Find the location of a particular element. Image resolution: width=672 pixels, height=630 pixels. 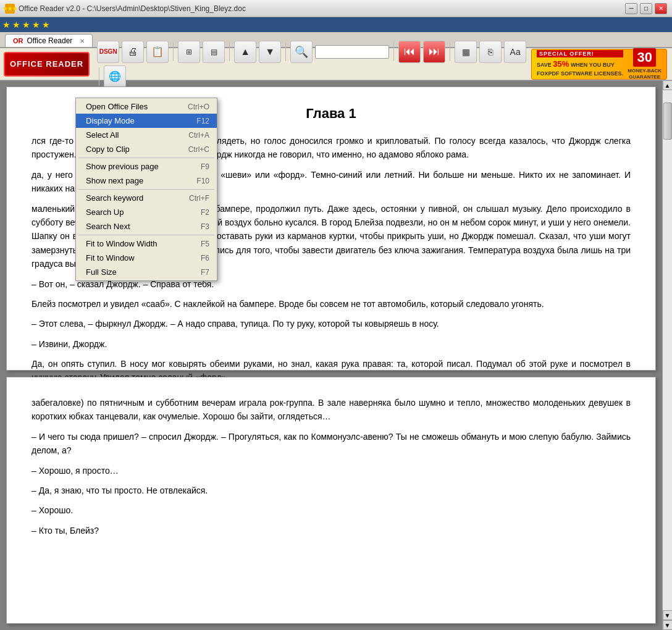

menu-item-label: Show next page is located at coordinates (115, 180).